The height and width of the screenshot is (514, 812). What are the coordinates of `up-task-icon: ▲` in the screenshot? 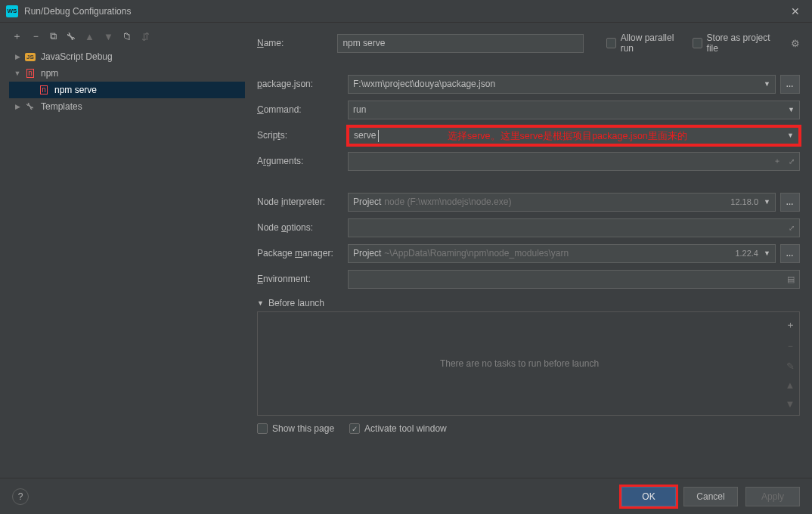 It's located at (791, 386).